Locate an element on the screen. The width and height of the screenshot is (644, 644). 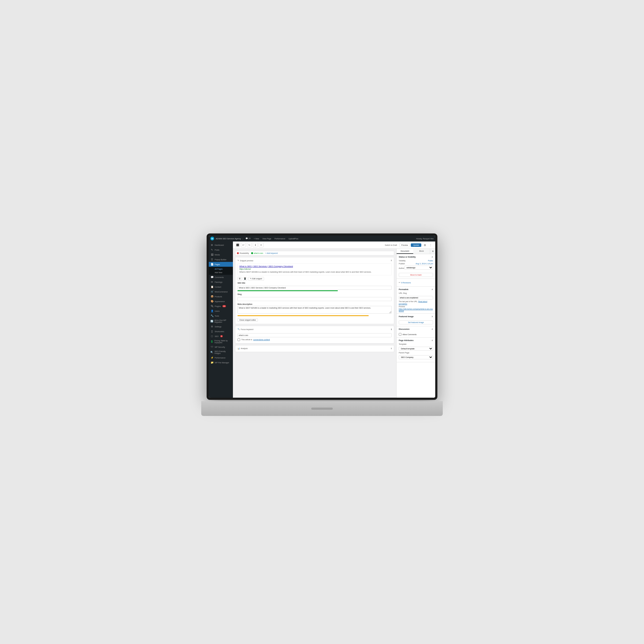
url-preview-value: https://site.bz/seo-company/what-is-seo-… is located at coordinates (416, 310).